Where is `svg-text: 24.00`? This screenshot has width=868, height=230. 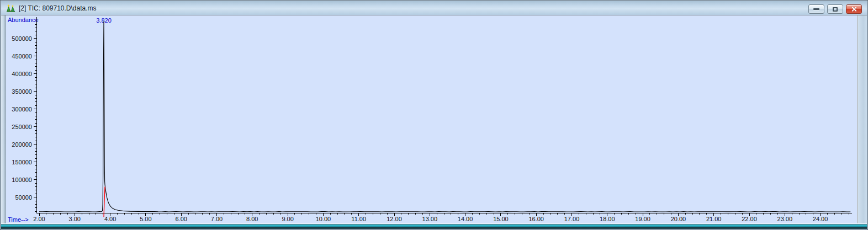
svg-text: 24.00 is located at coordinates (821, 219).